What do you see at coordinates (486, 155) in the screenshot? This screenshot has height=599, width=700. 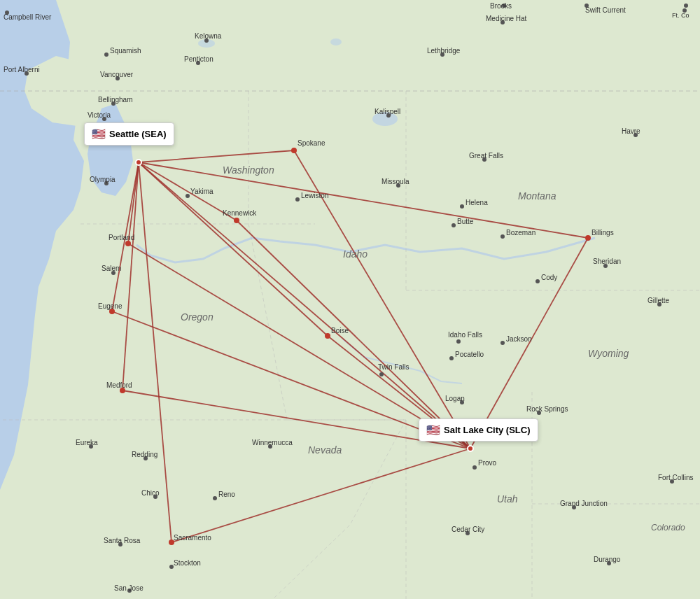 I see `svg-text: Great Falls` at bounding box center [486, 155].